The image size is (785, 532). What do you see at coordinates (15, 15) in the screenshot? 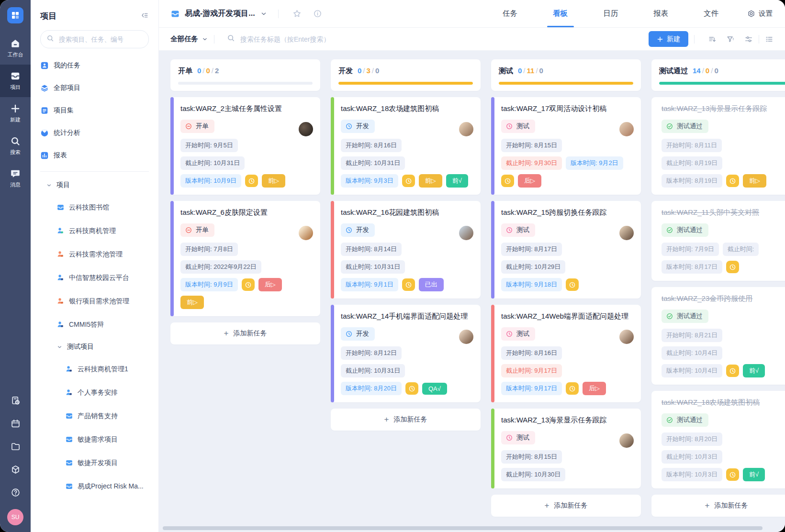
I see `app-logo-icon` at bounding box center [15, 15].